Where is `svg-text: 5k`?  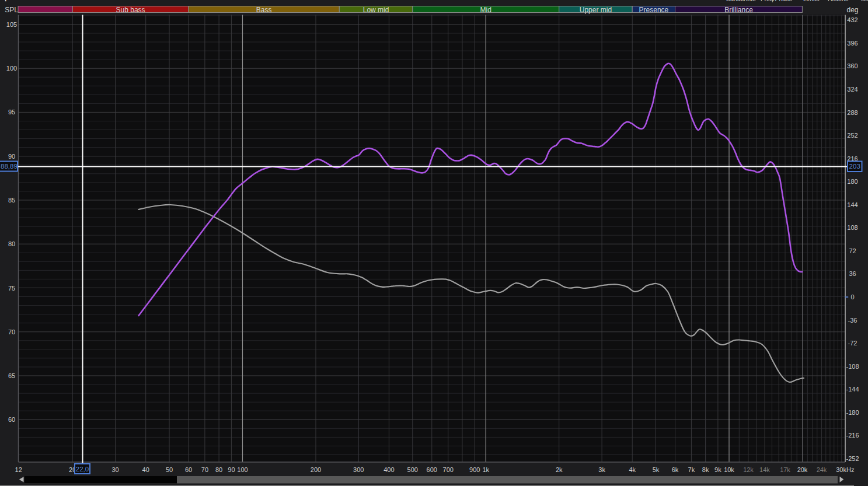 svg-text: 5k is located at coordinates (656, 470).